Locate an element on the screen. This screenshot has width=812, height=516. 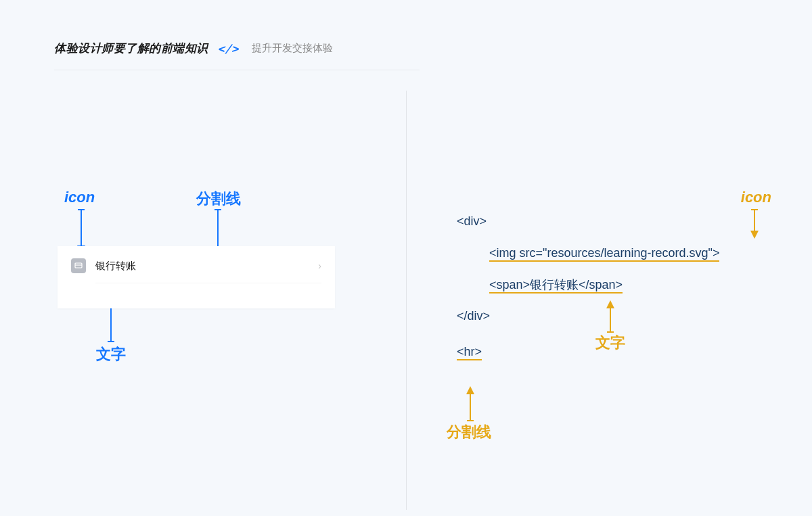
page-title: 体验设计师要了解的前端知识 is located at coordinates (131, 49).